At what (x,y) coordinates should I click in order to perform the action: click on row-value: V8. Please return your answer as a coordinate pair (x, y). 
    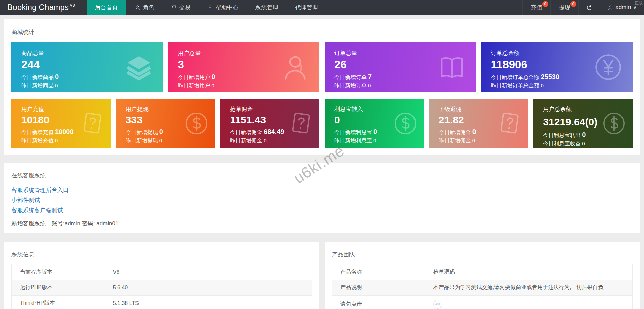
    Looking at the image, I should click on (208, 272).